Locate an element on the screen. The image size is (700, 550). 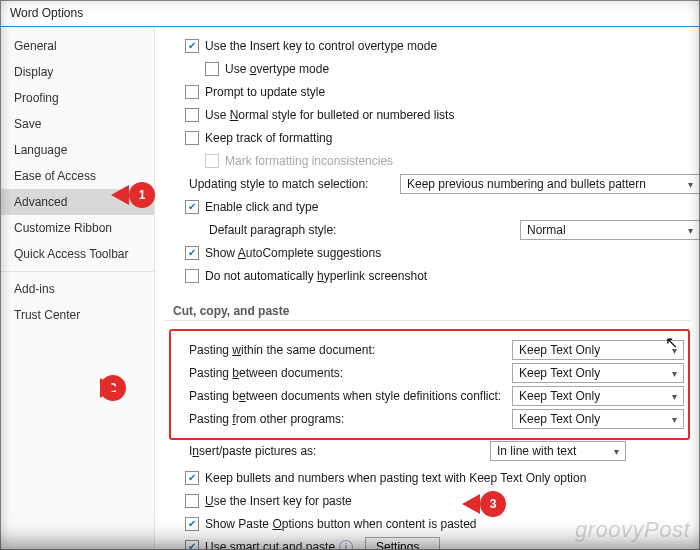
chk-click-and-type is located at coordinates (192, 207).